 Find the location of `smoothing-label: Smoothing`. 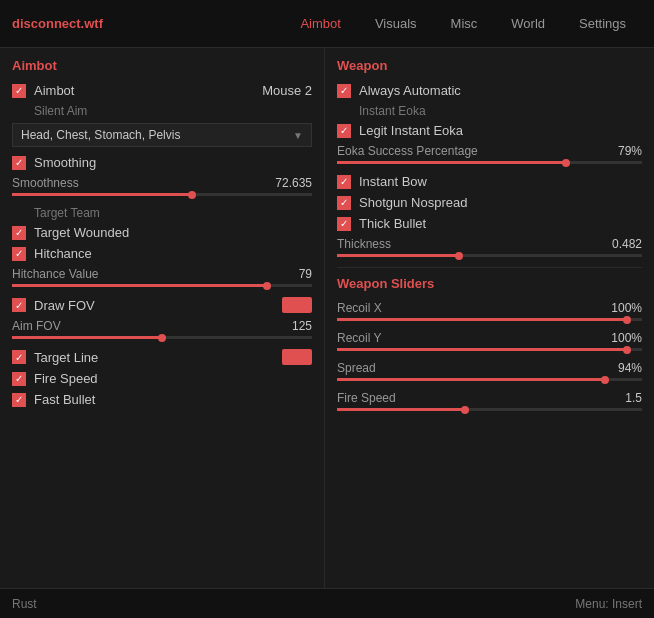

smoothing-label: Smoothing is located at coordinates (65, 162).